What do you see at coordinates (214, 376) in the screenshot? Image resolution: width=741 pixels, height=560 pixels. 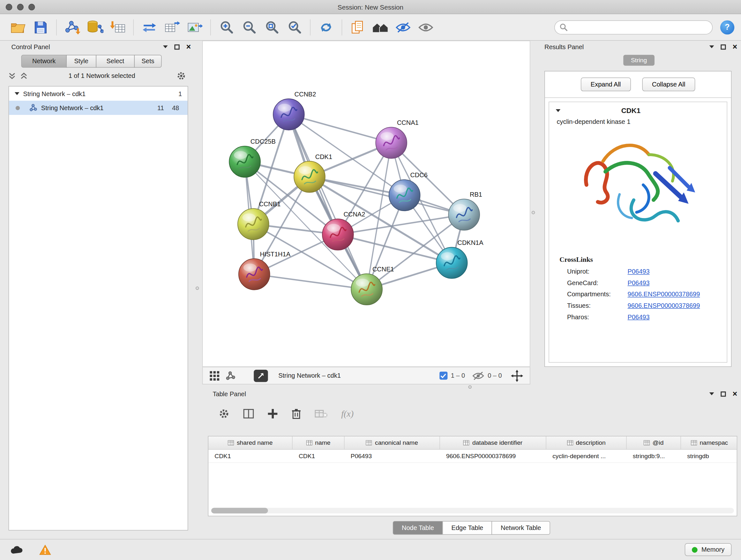 I see `grid-view-icon` at bounding box center [214, 376].